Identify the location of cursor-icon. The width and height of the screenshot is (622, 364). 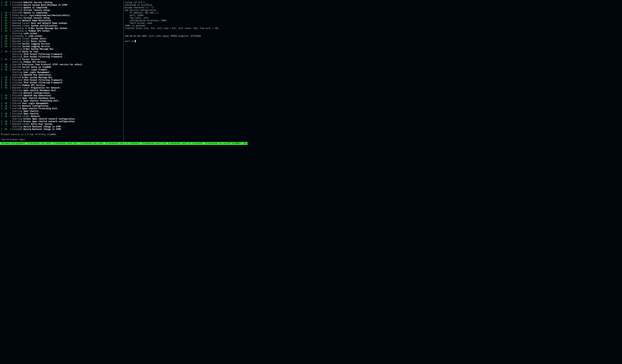
(135, 41).